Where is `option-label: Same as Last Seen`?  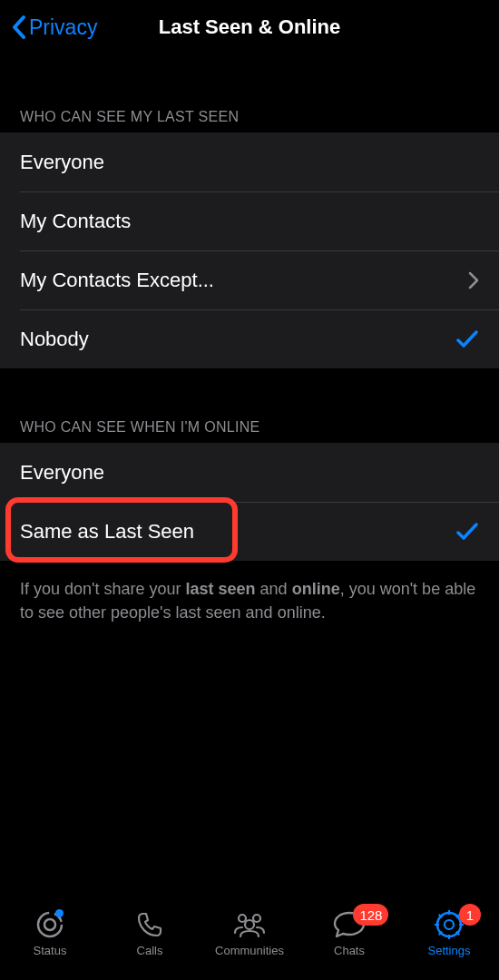
option-label: Same as Last Seen is located at coordinates (238, 532).